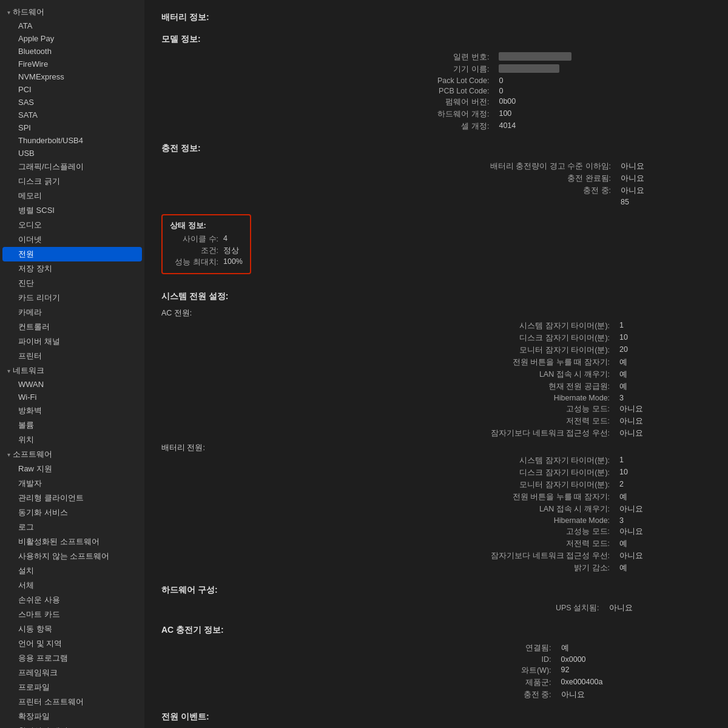 The height and width of the screenshot is (728, 728). What do you see at coordinates (436, 648) in the screenshot?
I see `table-row: 연결됨:예` at bounding box center [436, 648].